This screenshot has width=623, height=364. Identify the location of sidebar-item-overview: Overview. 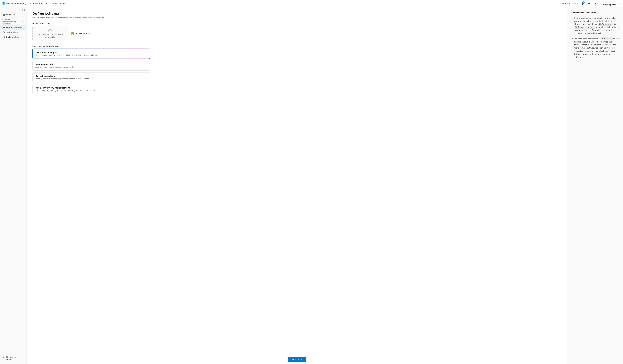
(13, 15).